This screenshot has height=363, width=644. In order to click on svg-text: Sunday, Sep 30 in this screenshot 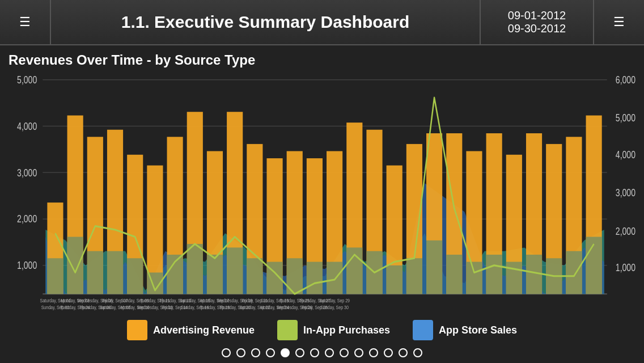, I will do `click(334, 307)`.